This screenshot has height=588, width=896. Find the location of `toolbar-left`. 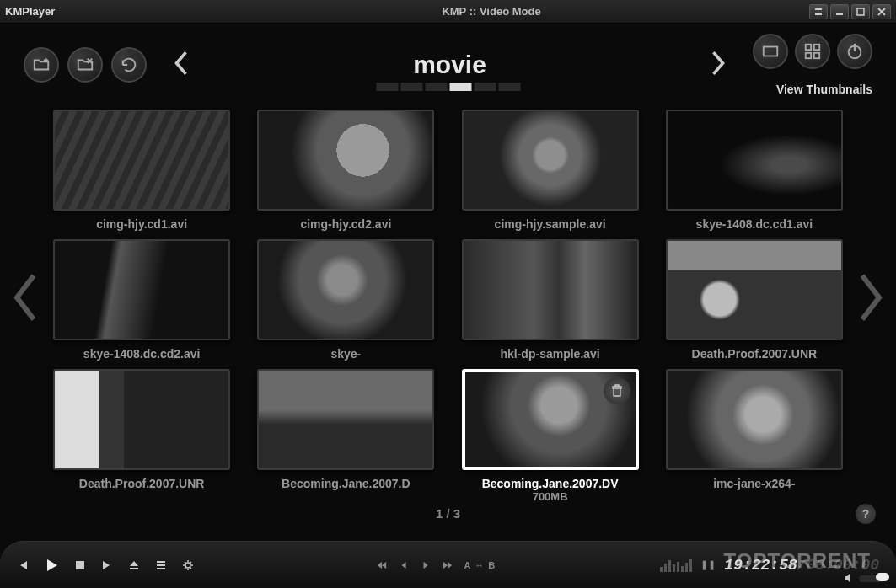

toolbar-left is located at coordinates (85, 65).